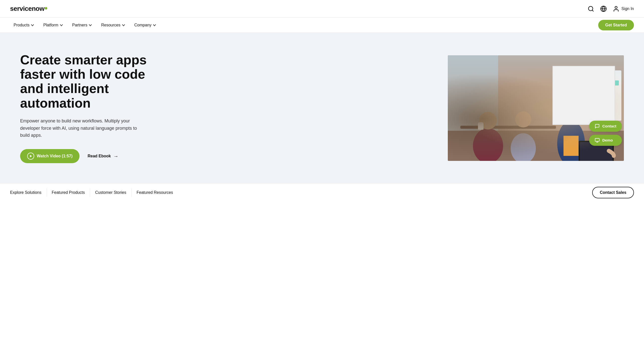  Describe the element at coordinates (53, 25) in the screenshot. I see `nav-item-platform: Platform` at that location.